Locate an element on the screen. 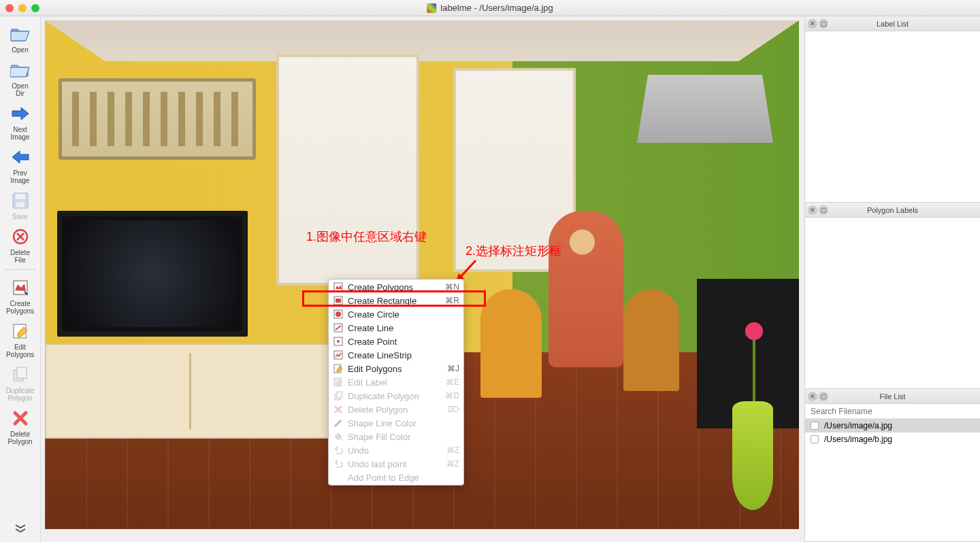 The height and width of the screenshot is (542, 980). minimize-window-button is located at coordinates (22, 8).